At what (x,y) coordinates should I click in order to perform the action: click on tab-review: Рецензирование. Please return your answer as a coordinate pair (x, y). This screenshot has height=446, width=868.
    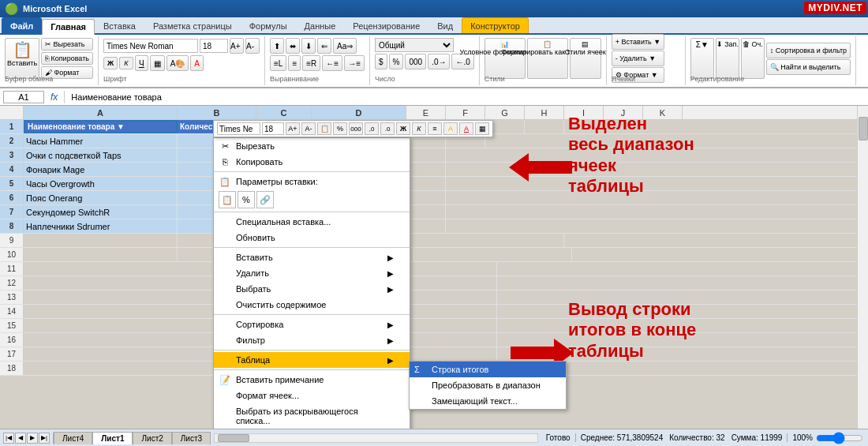
    Looking at the image, I should click on (387, 25).